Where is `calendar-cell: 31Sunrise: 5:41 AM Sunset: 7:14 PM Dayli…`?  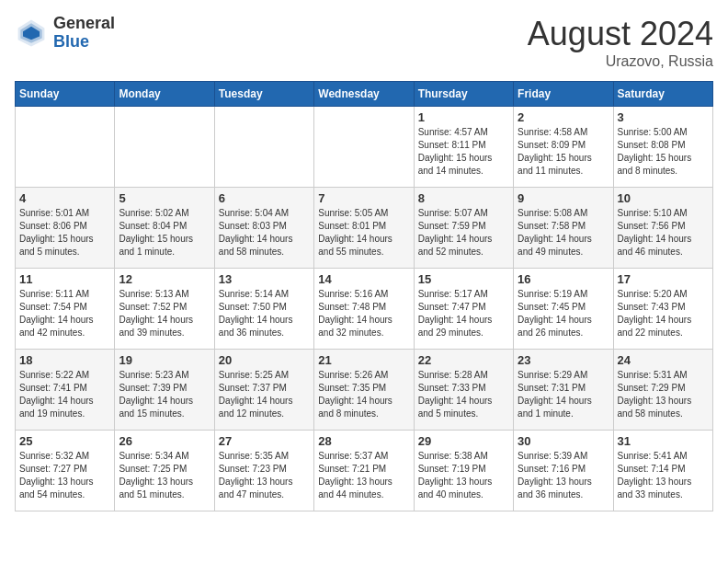 calendar-cell: 31Sunrise: 5:41 AM Sunset: 7:14 PM Dayli… is located at coordinates (663, 471).